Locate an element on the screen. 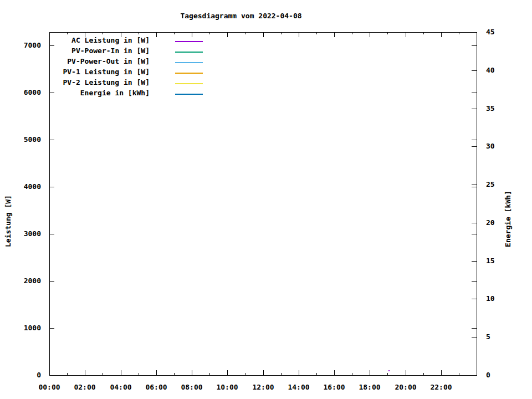  y-left-tick-label: 2000 is located at coordinates (21, 281).